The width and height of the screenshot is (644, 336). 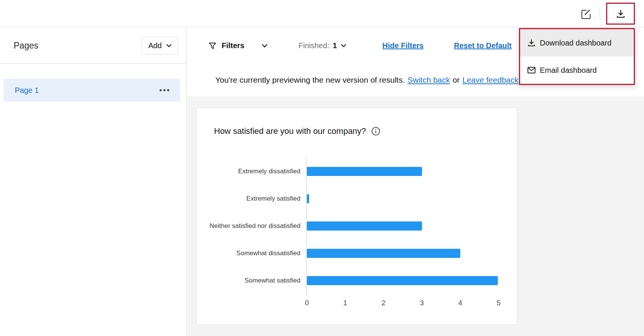 What do you see at coordinates (238, 46) in the screenshot?
I see `filters-toggle: Filters` at bounding box center [238, 46].